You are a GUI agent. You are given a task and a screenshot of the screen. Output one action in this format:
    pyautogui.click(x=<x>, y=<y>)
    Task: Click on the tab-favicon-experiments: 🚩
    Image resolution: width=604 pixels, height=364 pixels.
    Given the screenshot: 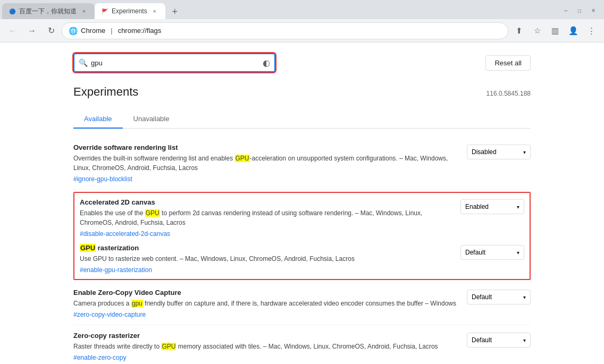 What is the action you would take?
    pyautogui.click(x=105, y=11)
    